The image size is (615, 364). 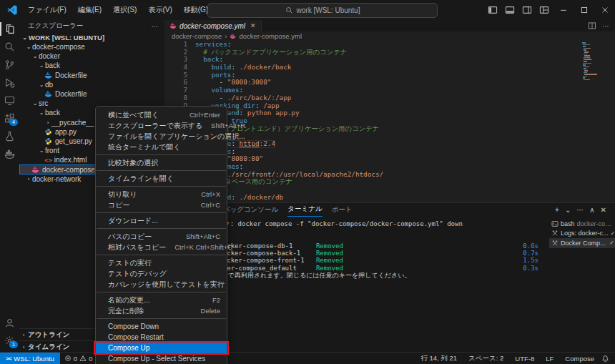 What do you see at coordinates (162, 136) in the screenshot?
I see `context-menu-item-ファイルを開くアプリケーションの選択: ファイルを開くアプリケーションの選択...` at bounding box center [162, 136].